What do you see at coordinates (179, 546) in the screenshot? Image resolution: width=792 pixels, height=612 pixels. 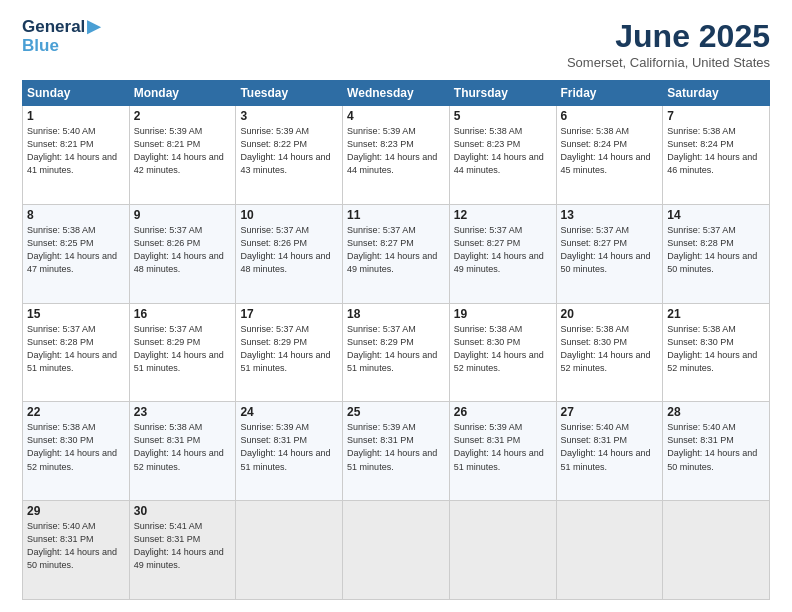 I see `cell-details: Sunrise: 5:41 AMSunset: 8:31 PMDaylight:…` at bounding box center [179, 546].